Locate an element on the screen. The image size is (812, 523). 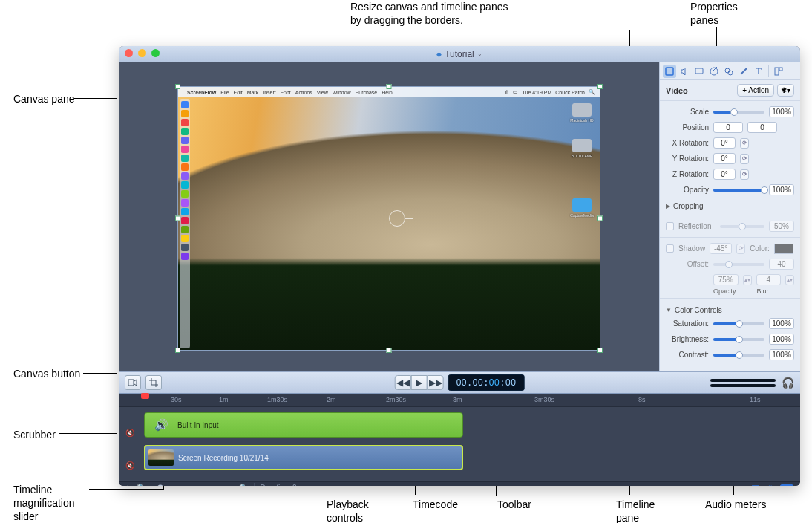
saturation-slider is located at coordinates (739, 324).